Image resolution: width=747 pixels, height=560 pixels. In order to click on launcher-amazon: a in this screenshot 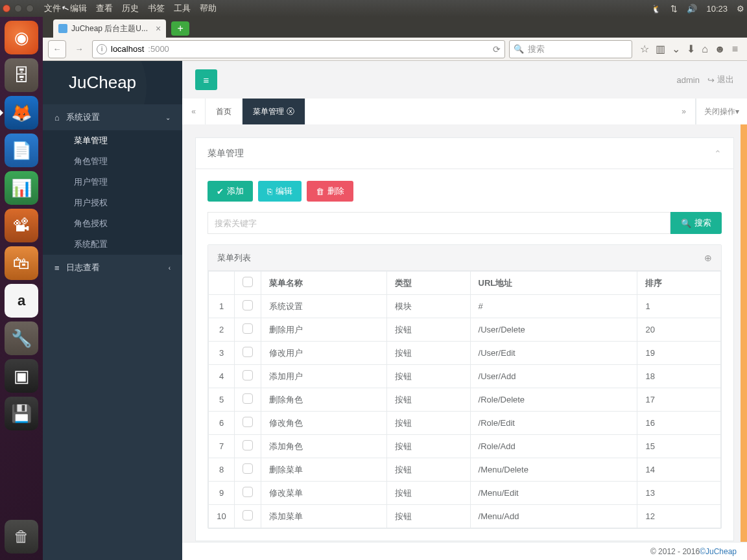, I will do `click(21, 301)`.